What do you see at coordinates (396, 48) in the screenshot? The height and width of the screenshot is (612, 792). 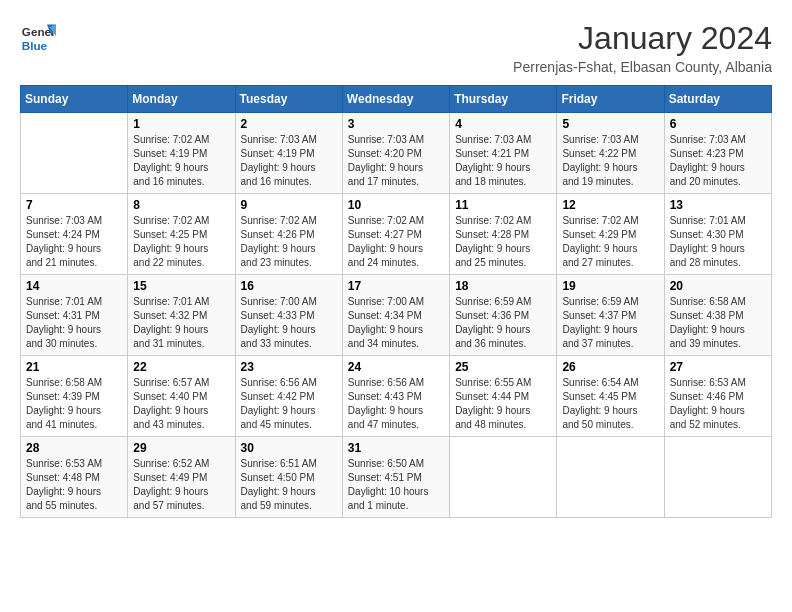 I see `page-header: General Blue January 2024 Perrenjas-Fsha…` at bounding box center [396, 48].